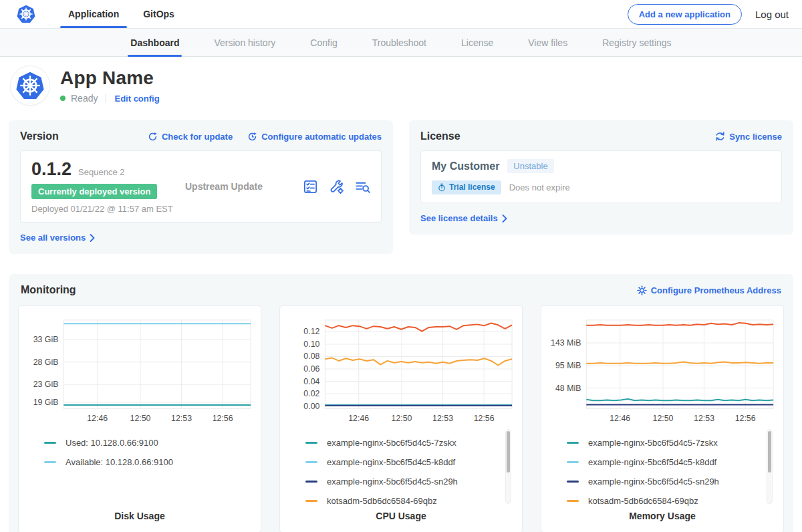  Describe the element at coordinates (568, 388) in the screenshot. I see `svg-text: 48 MiB` at that location.